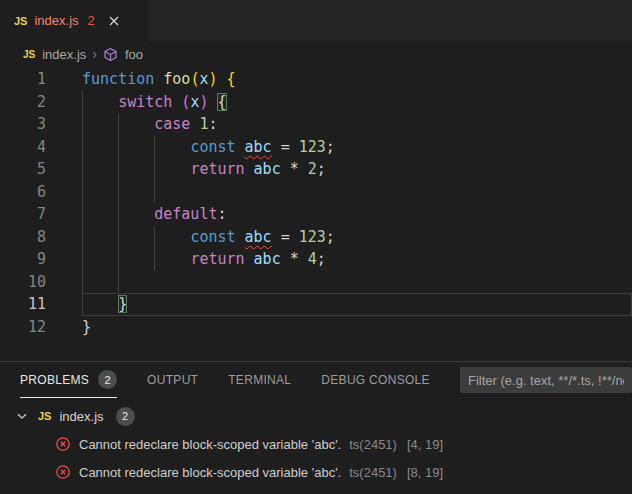 This screenshot has height=494, width=632. Describe the element at coordinates (172, 380) in the screenshot. I see `panel-tab-output: OUTPUT` at that location.